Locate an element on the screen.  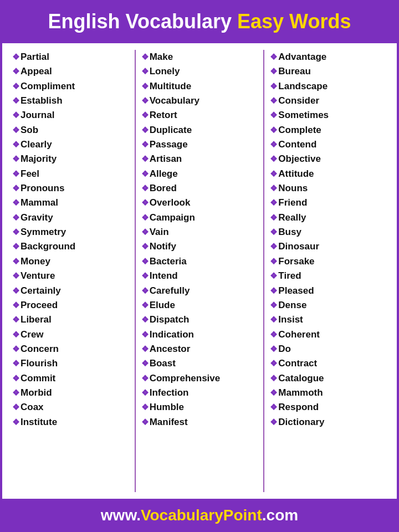
list-item: ❖Overlook is located at coordinates (200, 203).